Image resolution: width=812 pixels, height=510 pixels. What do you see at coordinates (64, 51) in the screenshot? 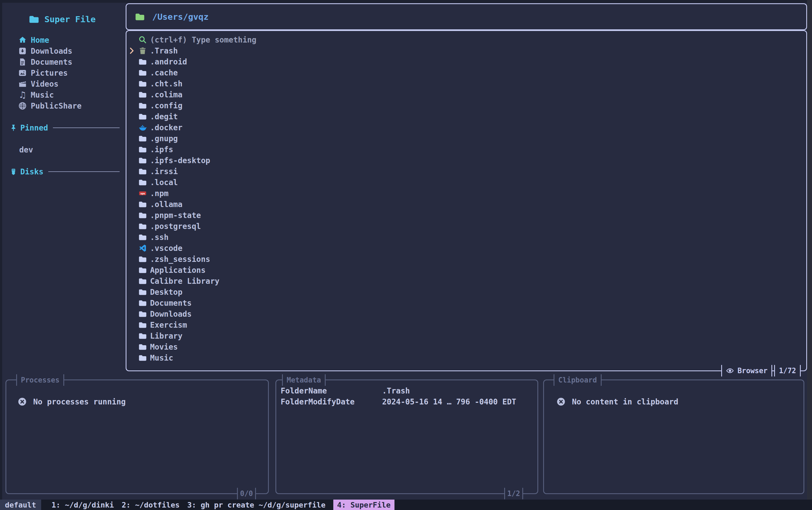
I see `sidebar-item: Downloads` at bounding box center [64, 51].